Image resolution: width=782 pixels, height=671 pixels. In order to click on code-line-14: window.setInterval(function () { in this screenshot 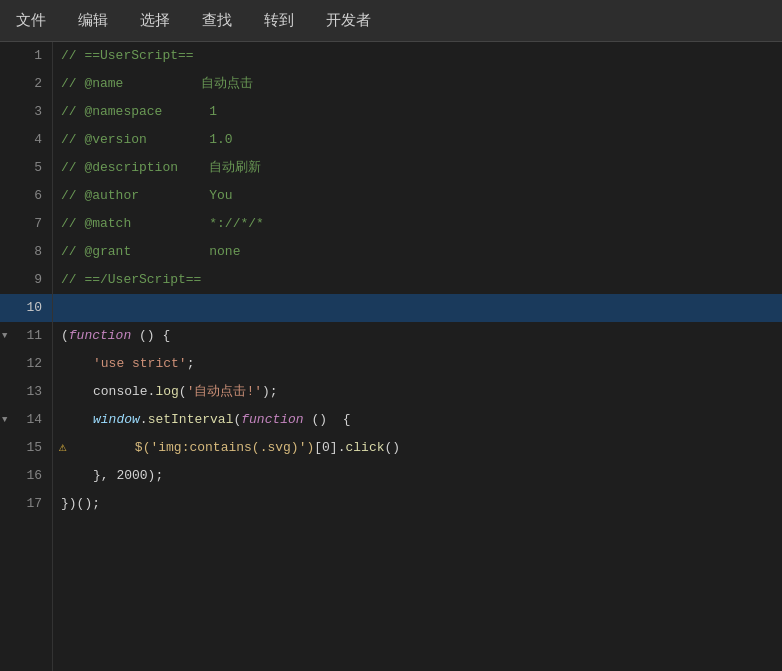, I will do `click(418, 420)`.